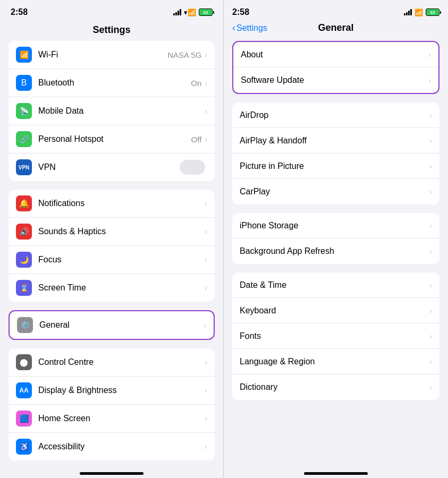 Image resolution: width=448 pixels, height=478 pixels. What do you see at coordinates (336, 141) in the screenshot?
I see `airplay-handoff-row: AirPlay & Handoff ›` at bounding box center [336, 141].